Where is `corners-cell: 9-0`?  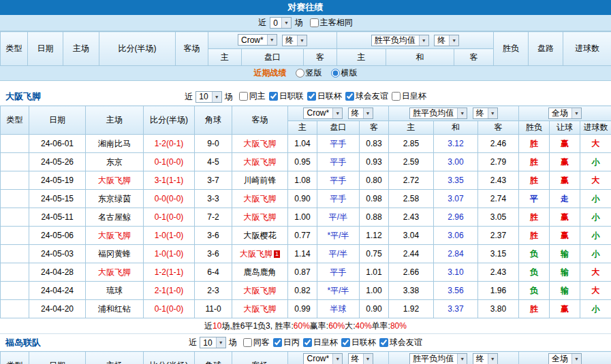 corners-cell: 9-0 is located at coordinates (214, 144).